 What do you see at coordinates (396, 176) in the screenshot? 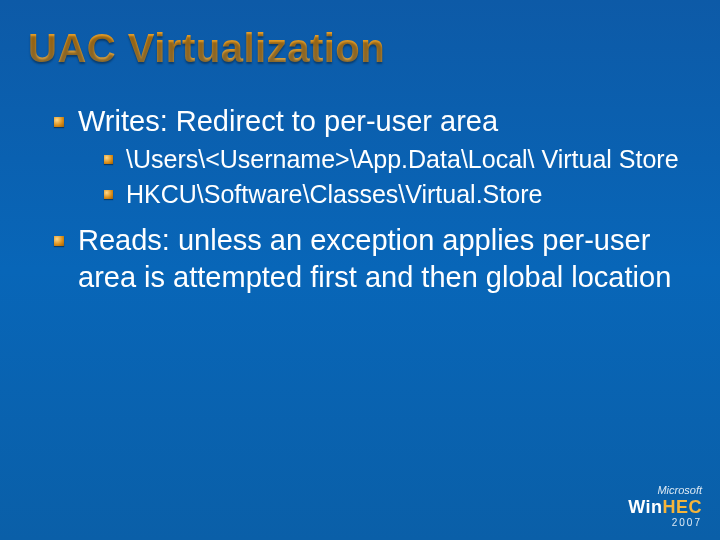
I see `bullet-list-level2: \Users\<Username>\App.Data\Local\ Virtua…` at bounding box center [396, 176].